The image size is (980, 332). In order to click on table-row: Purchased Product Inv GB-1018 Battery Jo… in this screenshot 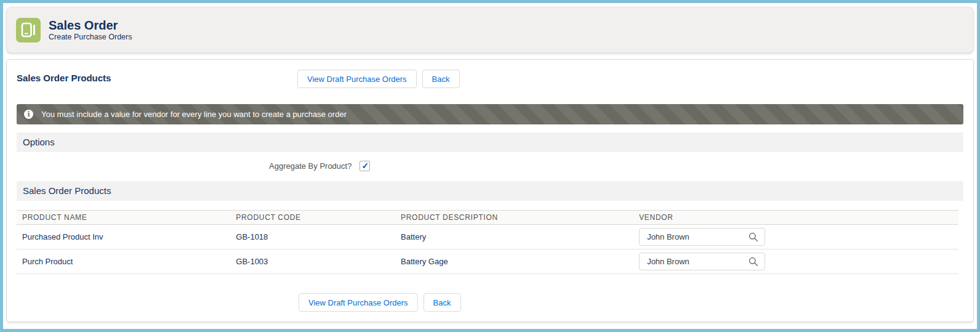, I will do `click(488, 237)`.